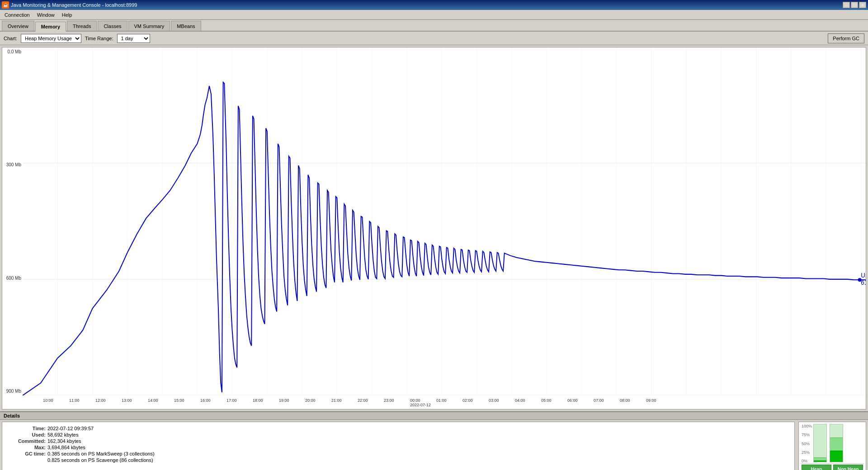 The width and height of the screenshot is (868, 470). I want to click on svg-text: 23:00, so click(389, 400).